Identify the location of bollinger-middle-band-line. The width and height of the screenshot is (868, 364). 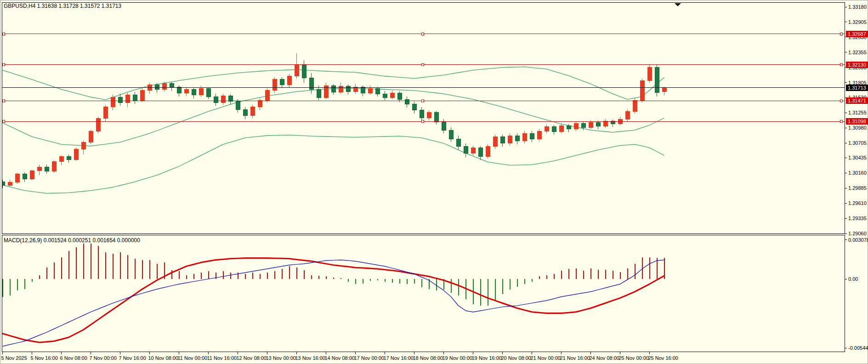
(334, 117).